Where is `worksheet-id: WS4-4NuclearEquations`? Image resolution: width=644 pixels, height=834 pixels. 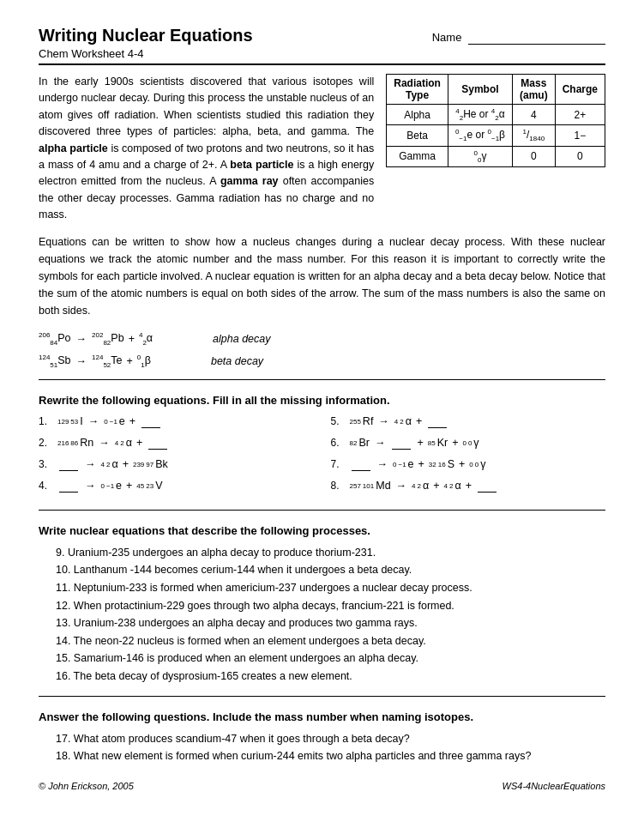 worksheet-id: WS4-4NuclearEquations is located at coordinates (554, 786).